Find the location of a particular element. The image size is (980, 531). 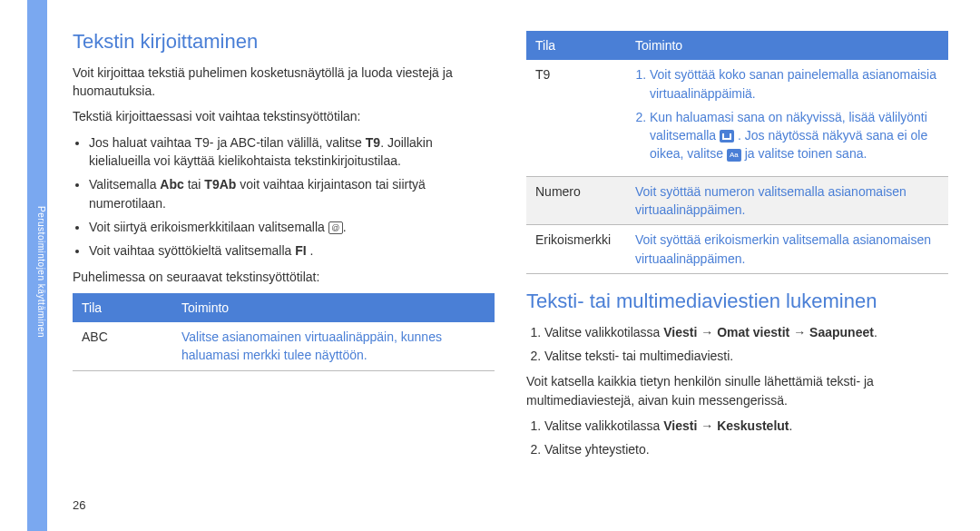

mode-numero: Numero is located at coordinates (576, 201).